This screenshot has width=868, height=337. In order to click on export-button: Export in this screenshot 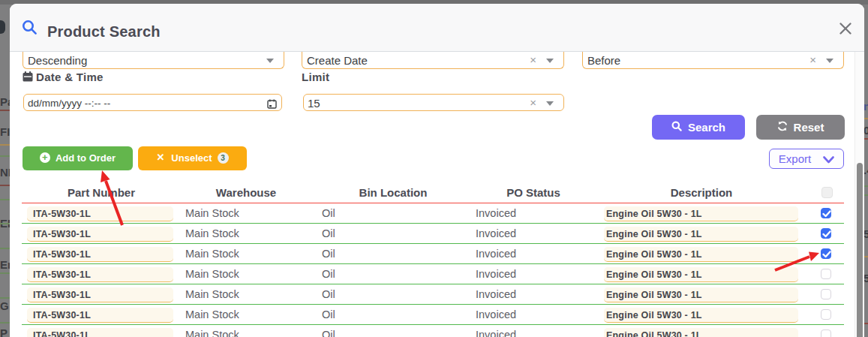, I will do `click(806, 159)`.